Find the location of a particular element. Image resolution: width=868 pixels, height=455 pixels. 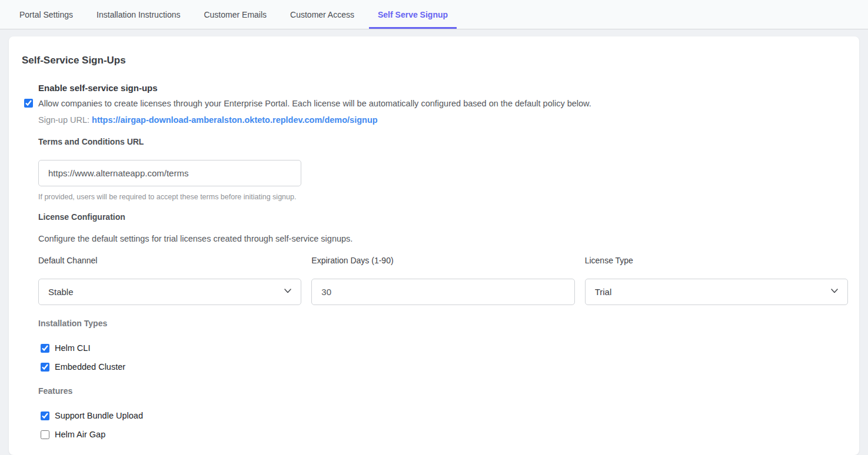

checkbox-row-helm-air-gap: Helm Air Gap is located at coordinates (444, 435).